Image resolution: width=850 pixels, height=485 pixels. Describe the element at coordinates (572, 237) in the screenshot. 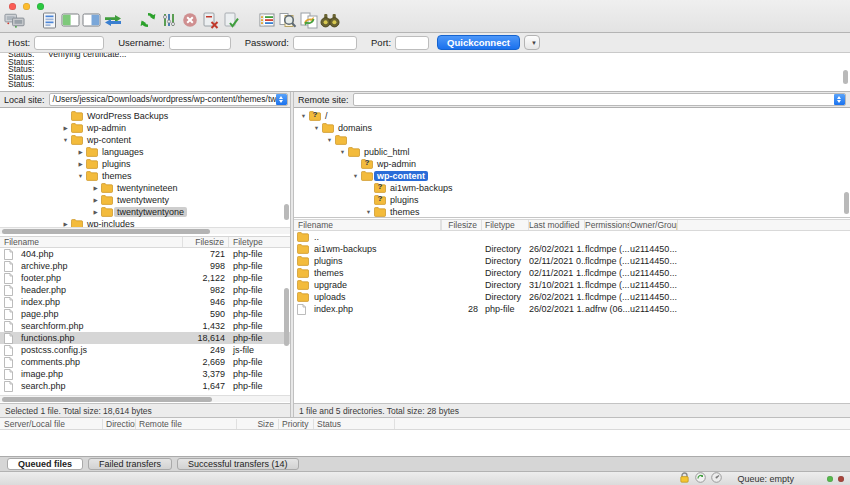

I see `file-row: ..` at that location.